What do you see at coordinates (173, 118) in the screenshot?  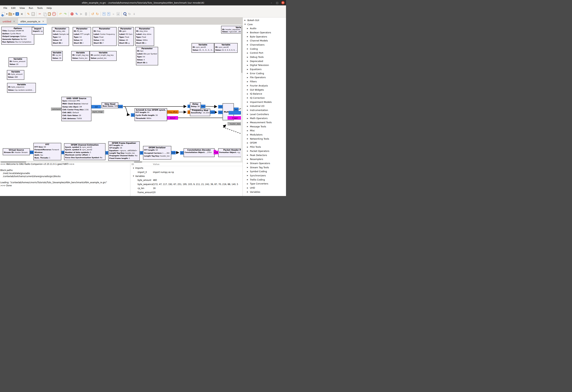 I see `port-detect: detect` at bounding box center [173, 118].